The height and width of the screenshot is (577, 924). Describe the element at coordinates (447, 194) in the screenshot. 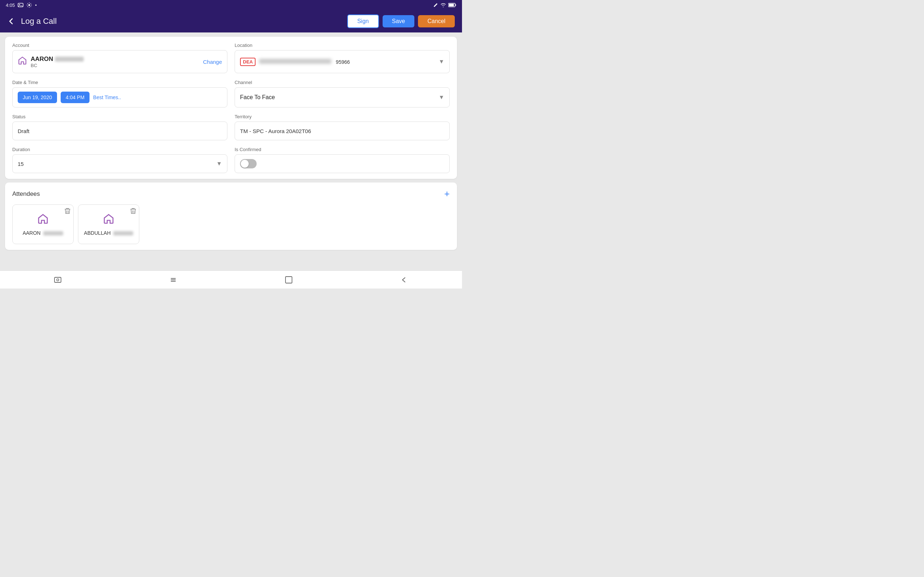

I see `add-attendee-button: +` at that location.